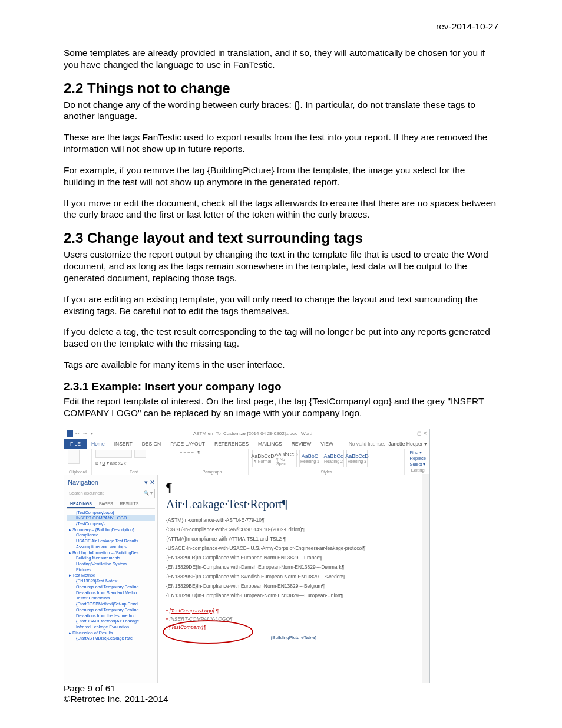  Describe the element at coordinates (281, 266) in the screenshot. I see `s23-p1: Users customize the report output by cha…` at that location.